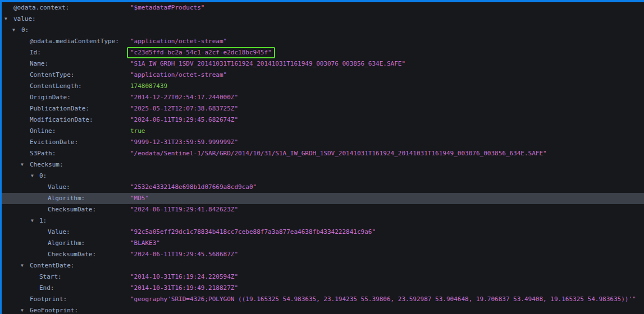 This screenshot has height=314, width=644. I want to click on json-value: "2024-06-11T19:29:41.842623Z", so click(184, 210).